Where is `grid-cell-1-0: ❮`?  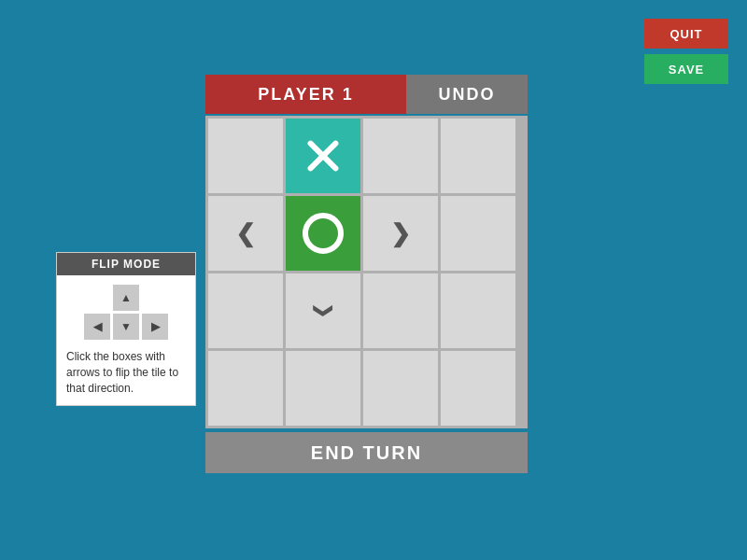 grid-cell-1-0: ❮ is located at coordinates (246, 233).